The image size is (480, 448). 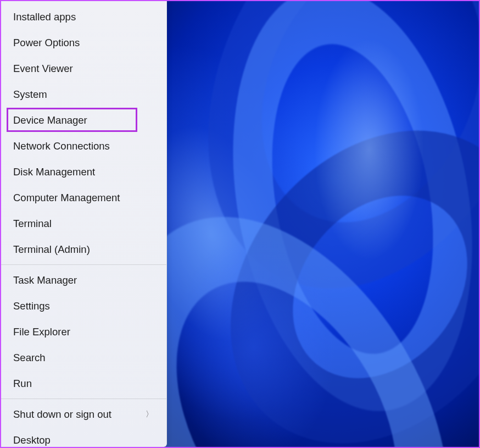 What do you see at coordinates (23, 384) in the screenshot?
I see `menu-item-label: Run` at bounding box center [23, 384].